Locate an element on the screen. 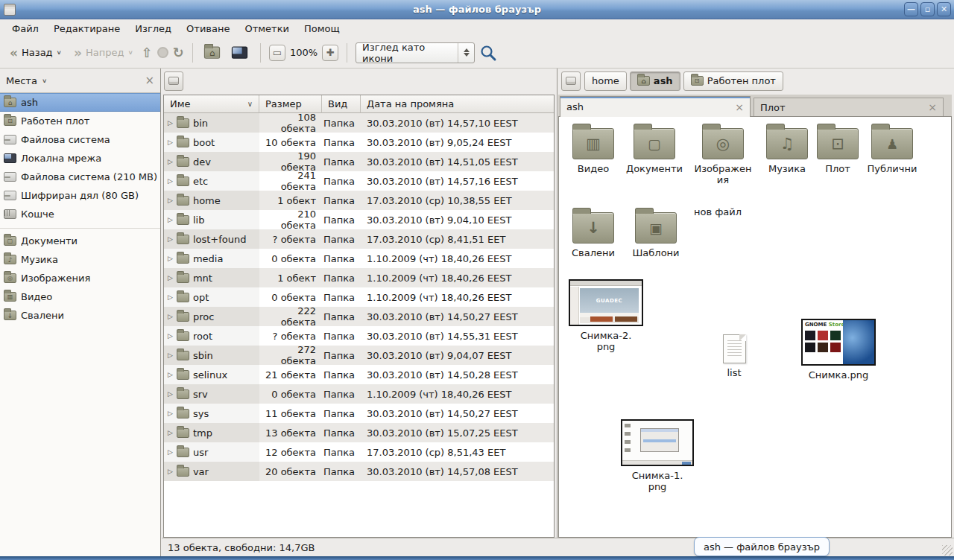 This screenshot has width=954, height=560. table-row: ▷ lost+found ? обекта Папка 17.03.2010 (… is located at coordinates (359, 239).